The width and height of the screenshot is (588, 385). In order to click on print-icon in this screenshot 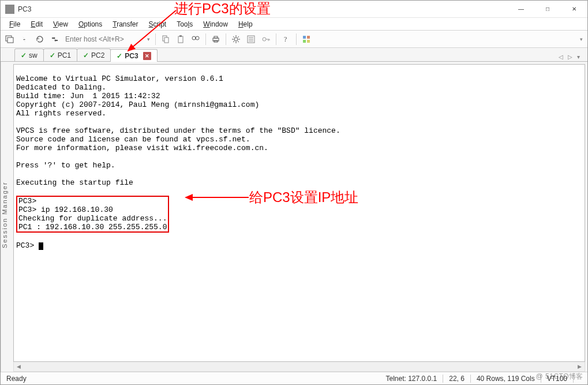, I will do `click(216, 39)`.